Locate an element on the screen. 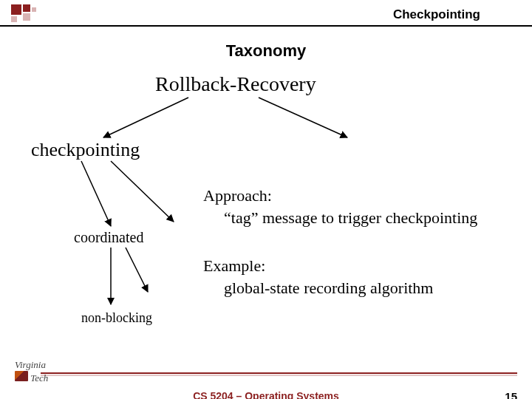 The image size is (532, 399). approach-text: “tag” message to trigger checkpointing is located at coordinates (369, 218).